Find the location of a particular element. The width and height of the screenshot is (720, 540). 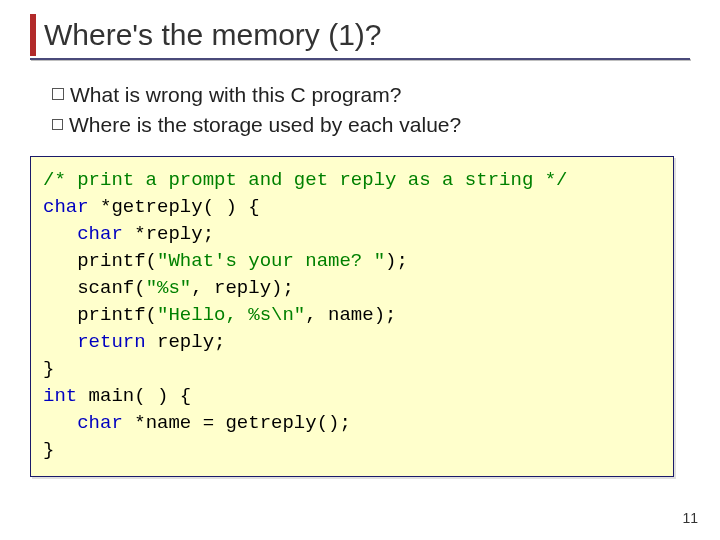

code-text: scanf( is located at coordinates (94, 288).